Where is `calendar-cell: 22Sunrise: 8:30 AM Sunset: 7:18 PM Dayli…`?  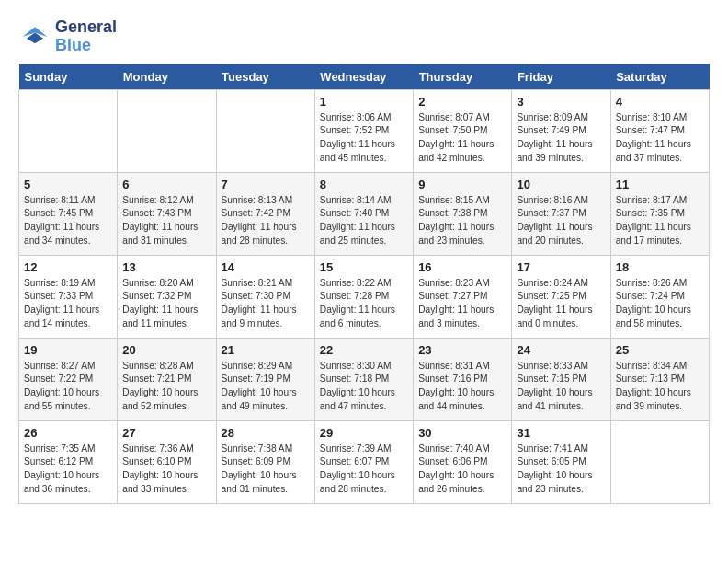 calendar-cell: 22Sunrise: 8:30 AM Sunset: 7:18 PM Dayli… is located at coordinates (364, 379).